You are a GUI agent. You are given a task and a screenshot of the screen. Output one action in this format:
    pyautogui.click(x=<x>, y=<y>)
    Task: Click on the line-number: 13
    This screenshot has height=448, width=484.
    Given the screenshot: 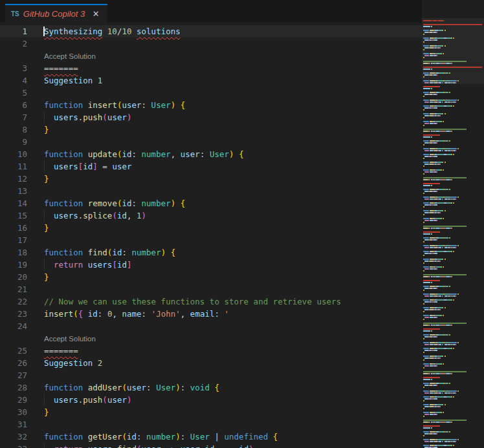 What is the action you would take?
    pyautogui.click(x=14, y=191)
    